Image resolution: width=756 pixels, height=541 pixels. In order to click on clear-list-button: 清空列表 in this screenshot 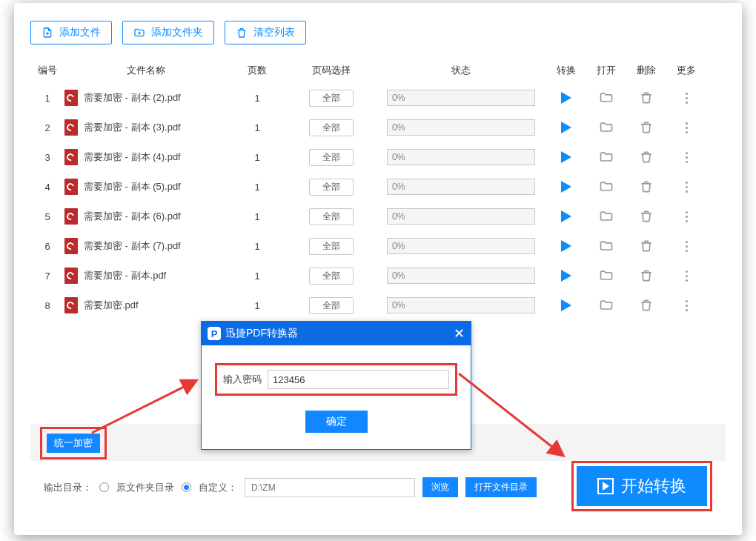, I will do `click(265, 33)`.